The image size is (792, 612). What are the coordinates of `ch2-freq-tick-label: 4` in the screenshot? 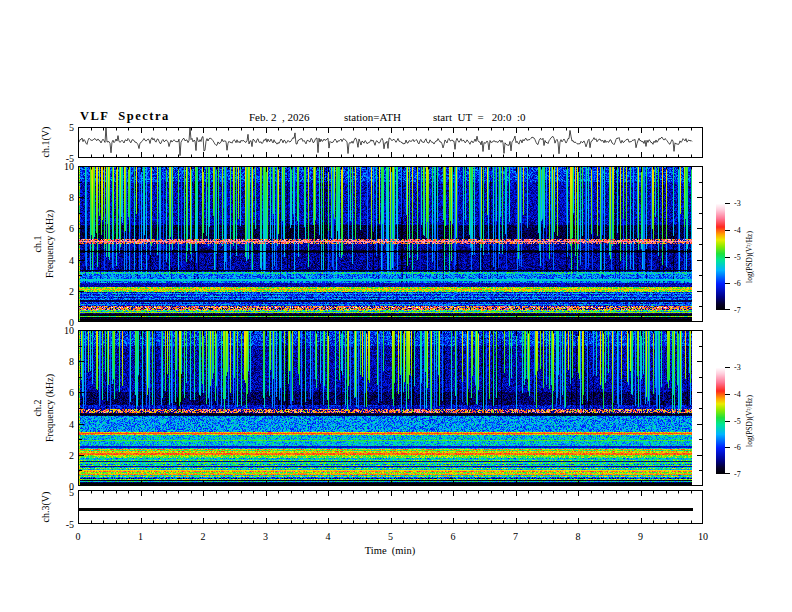 It's located at (59, 424).